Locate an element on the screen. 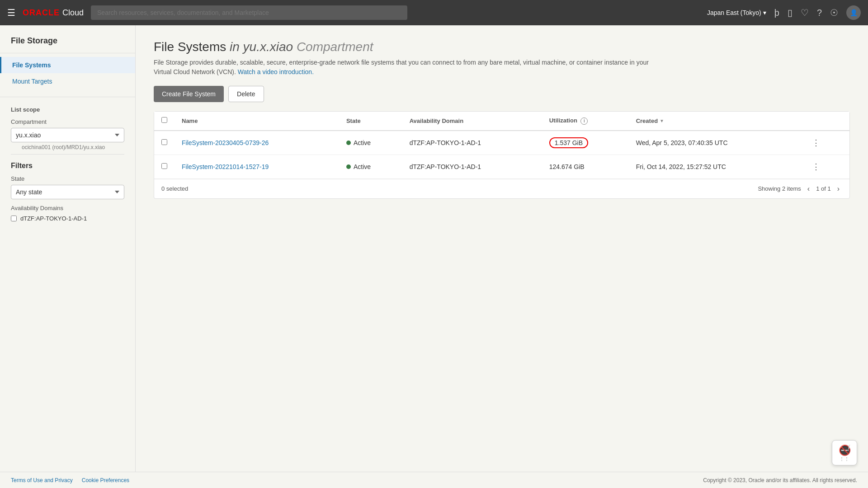 This screenshot has height=488, width=868. filters-section: Filters State Any state Active Creating … is located at coordinates (68, 188).